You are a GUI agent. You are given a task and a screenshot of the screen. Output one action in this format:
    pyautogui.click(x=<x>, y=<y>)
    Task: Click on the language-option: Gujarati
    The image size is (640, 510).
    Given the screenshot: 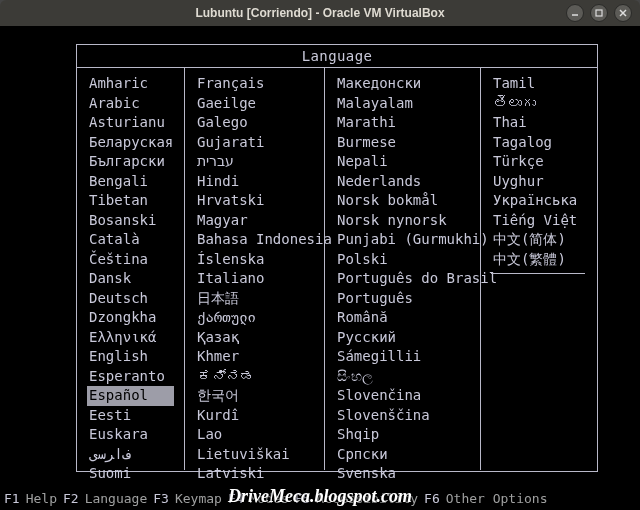 What is the action you would take?
    pyautogui.click(x=254, y=143)
    